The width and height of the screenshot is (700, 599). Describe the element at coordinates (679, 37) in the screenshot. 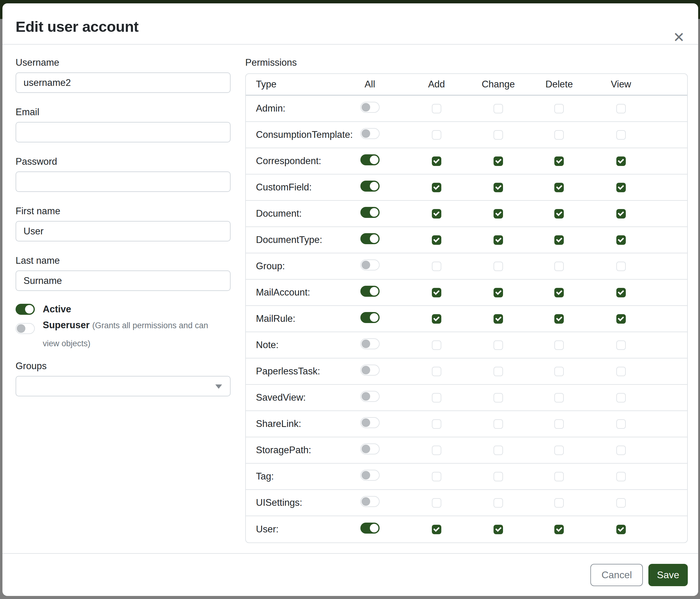

I see `close-icon: ✕` at that location.